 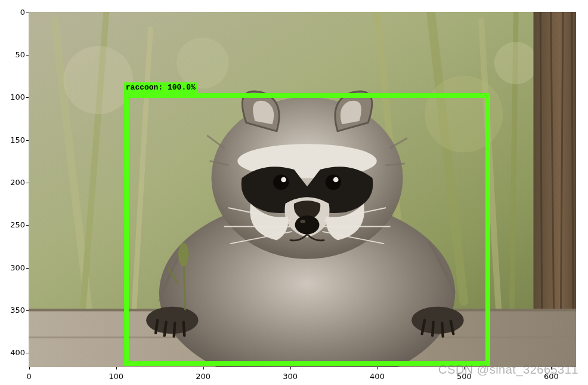 What do you see at coordinates (161, 88) in the screenshot?
I see `detection-bbox-0-label: raccoon: 100.0%` at bounding box center [161, 88].